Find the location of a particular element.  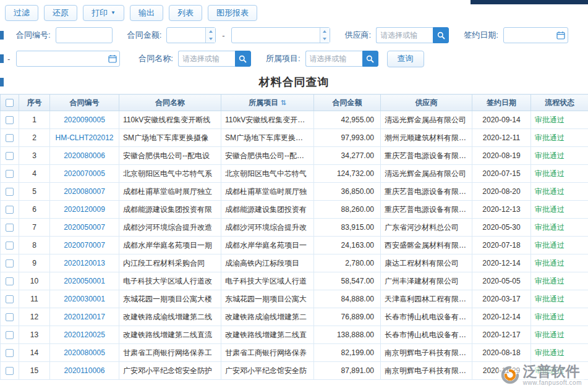

supplier-cell: 天津嘉利园林工程有限公司 is located at coordinates (427, 299).